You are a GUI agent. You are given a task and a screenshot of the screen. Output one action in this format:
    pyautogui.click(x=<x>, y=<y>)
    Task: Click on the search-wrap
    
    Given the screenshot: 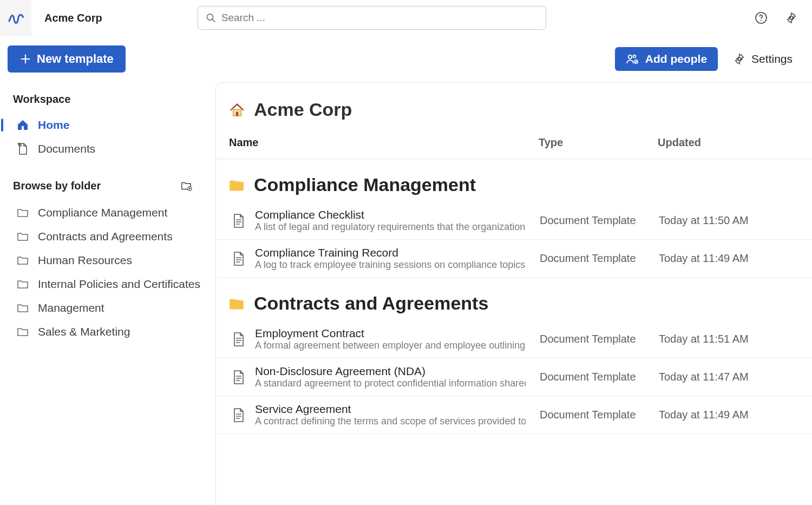 What is the action you would take?
    pyautogui.click(x=428, y=18)
    